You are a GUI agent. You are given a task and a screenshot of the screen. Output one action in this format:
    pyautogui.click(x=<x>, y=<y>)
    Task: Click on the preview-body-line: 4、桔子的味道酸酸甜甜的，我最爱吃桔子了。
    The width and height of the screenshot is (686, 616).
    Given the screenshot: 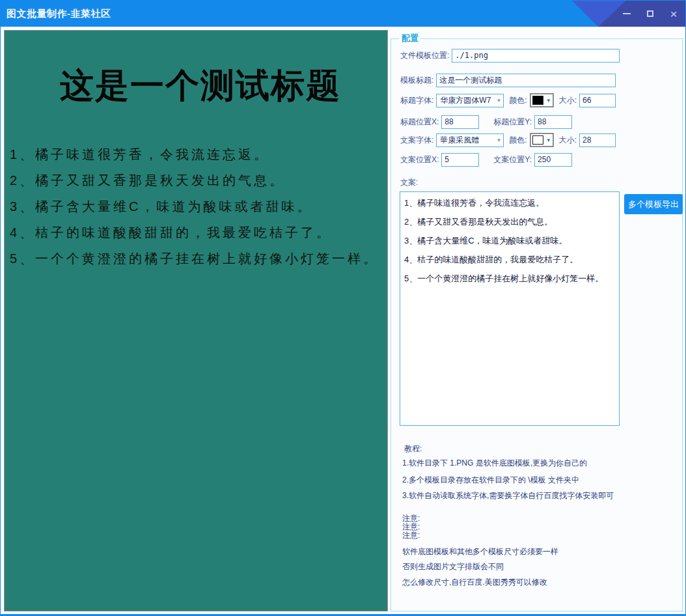 What is the action you would take?
    pyautogui.click(x=171, y=233)
    